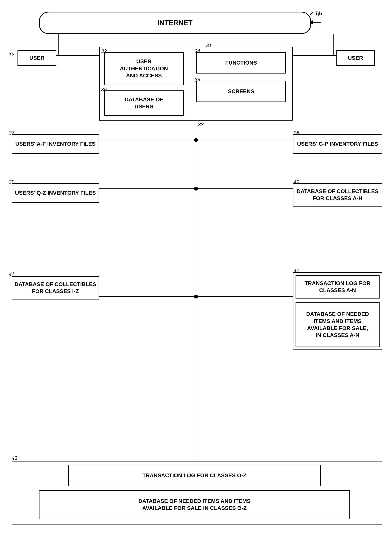 Image resolution: width=392 pixels, height=535 pixels. What do you see at coordinates (56, 288) in the screenshot?
I see `db-collectibles-iz-box: DATABASE OF COLLECTIBLES FOR CLASSES I-Z` at bounding box center [56, 288].